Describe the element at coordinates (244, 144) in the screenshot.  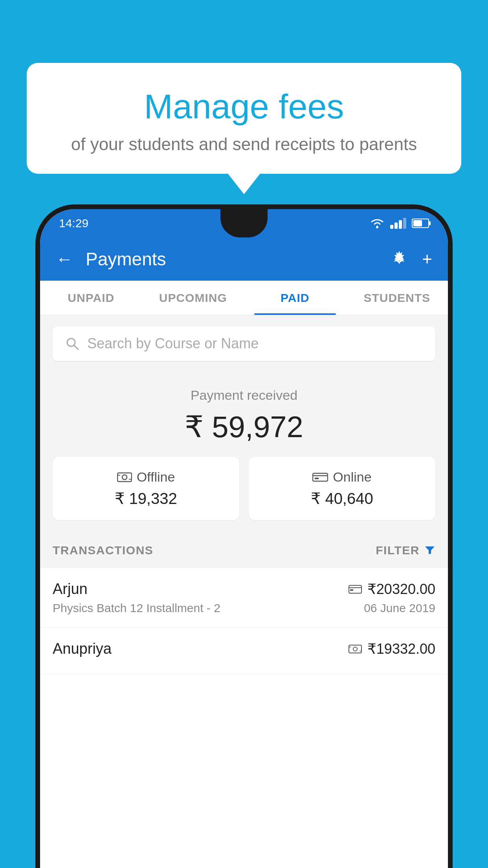
I see `bubble-subtitle: of your students and send receipts to pa…` at that location.